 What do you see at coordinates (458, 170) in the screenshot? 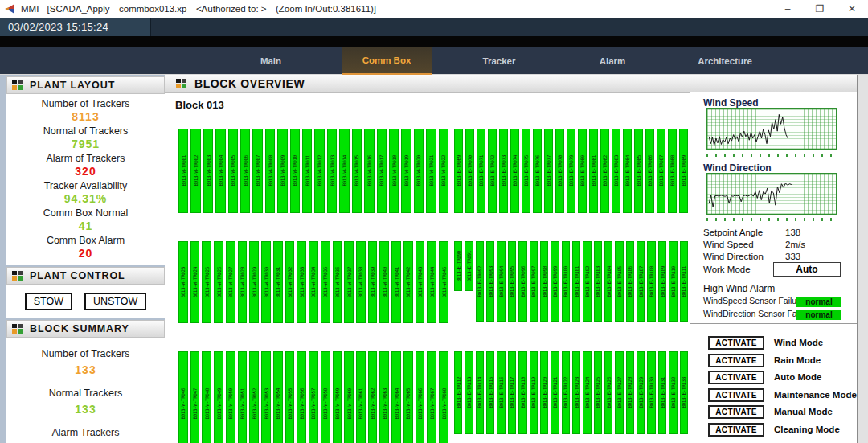
I see `tracker-bar: B013-E-TR069` at bounding box center [458, 170].